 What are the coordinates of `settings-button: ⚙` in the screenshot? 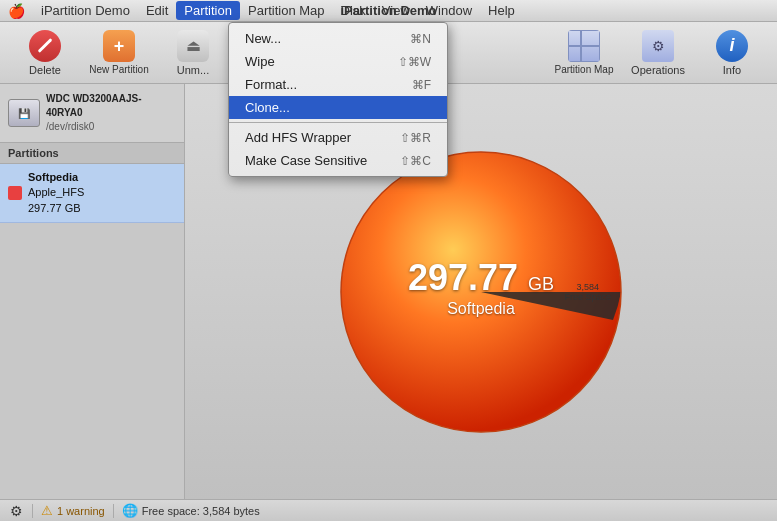 It's located at (16, 511).